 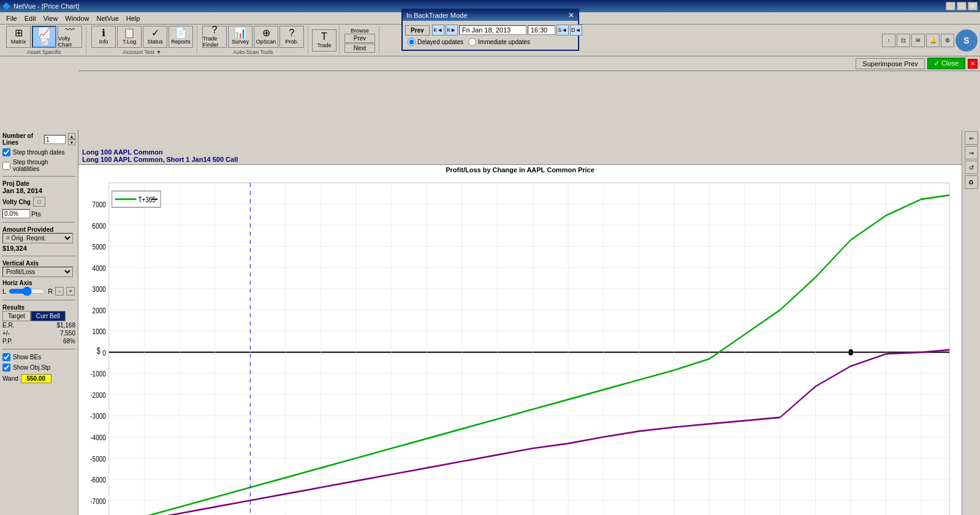 I want to click on backtrader-prev-btn: Prev, so click(x=417, y=31).